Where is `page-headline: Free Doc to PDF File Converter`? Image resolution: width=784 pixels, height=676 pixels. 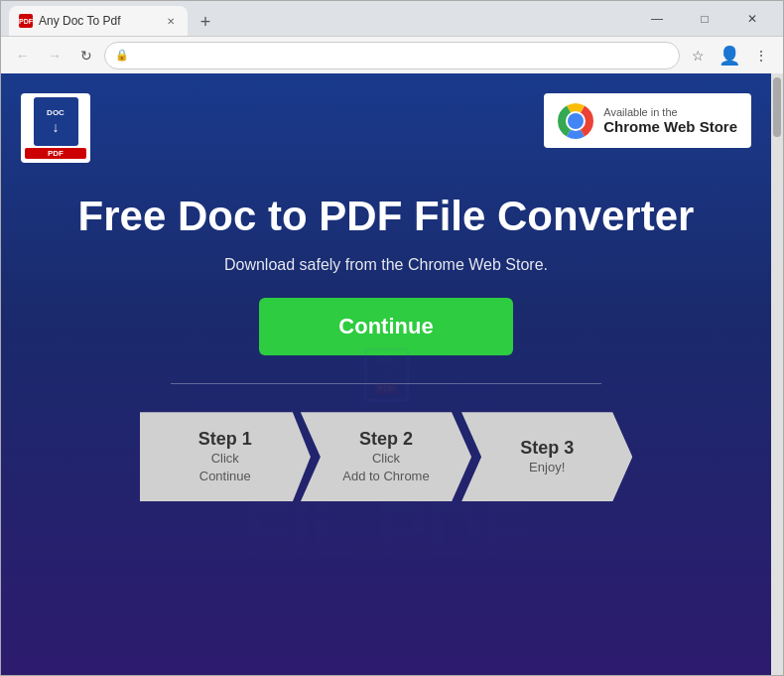
page-headline: Free Doc to PDF File Converter is located at coordinates (387, 216).